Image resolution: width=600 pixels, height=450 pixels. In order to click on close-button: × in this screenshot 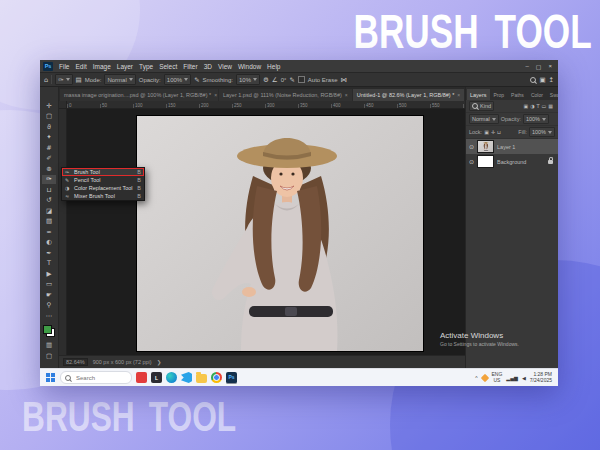, I will do `click(550, 66)`.